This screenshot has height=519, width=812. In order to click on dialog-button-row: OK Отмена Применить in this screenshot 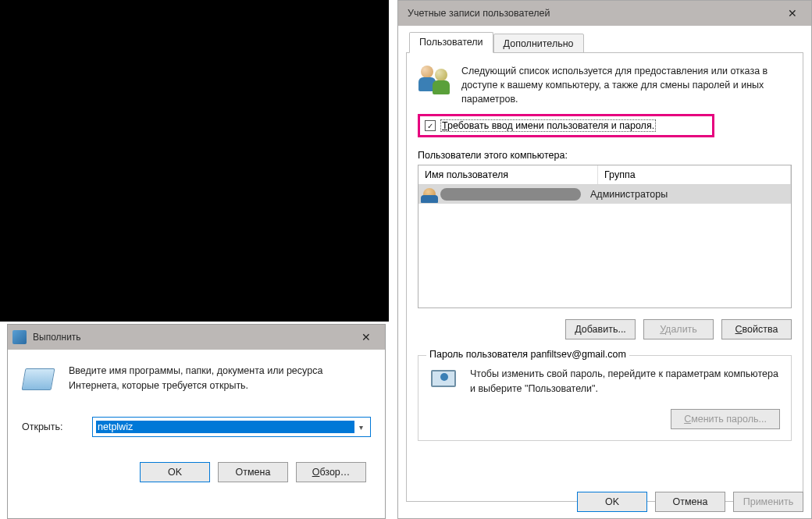, I will do `click(690, 502)`.